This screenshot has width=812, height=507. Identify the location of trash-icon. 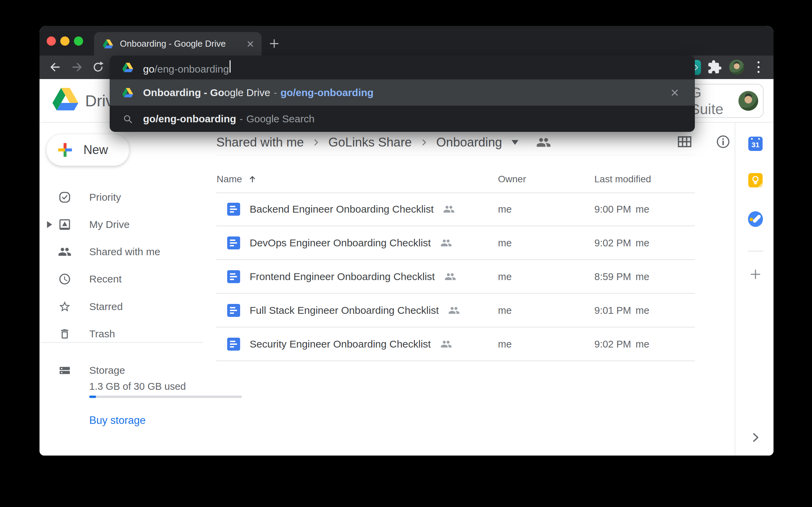
(65, 334).